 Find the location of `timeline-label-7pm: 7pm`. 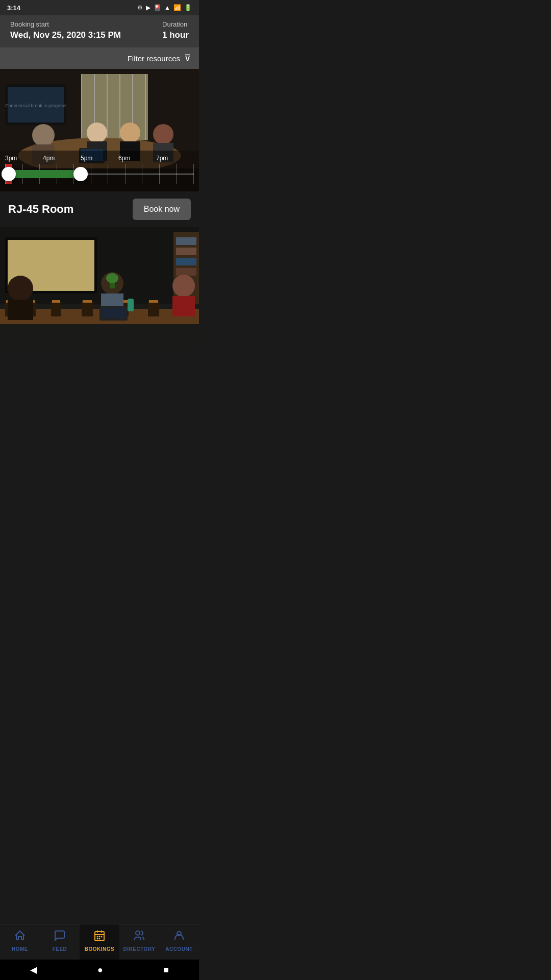

timeline-label-7pm: 7pm is located at coordinates (175, 158).